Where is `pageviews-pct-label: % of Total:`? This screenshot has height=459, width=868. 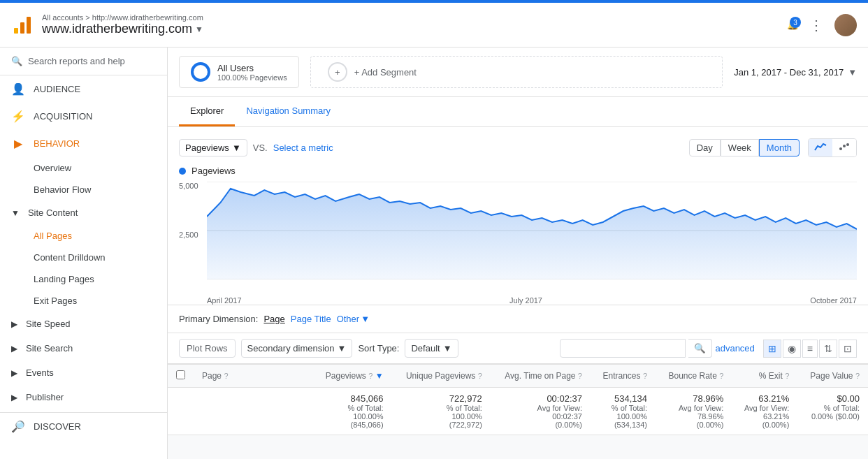
pageviews-pct-label: % of Total: is located at coordinates (352, 408).